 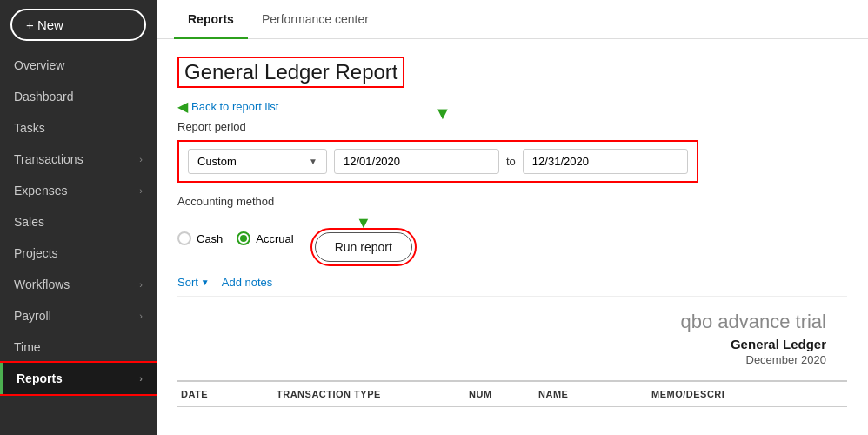 I want to click on sidebar-item-label: Dashboard, so click(x=43, y=97).